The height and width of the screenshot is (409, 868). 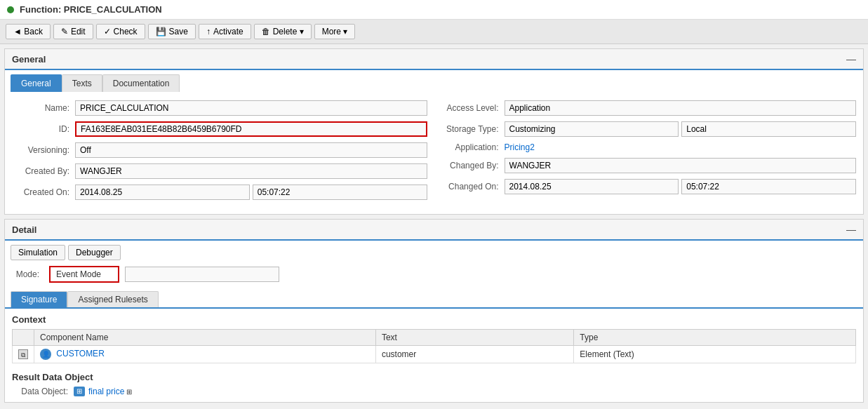 I want to click on save-icon: 💾, so click(x=161, y=32).